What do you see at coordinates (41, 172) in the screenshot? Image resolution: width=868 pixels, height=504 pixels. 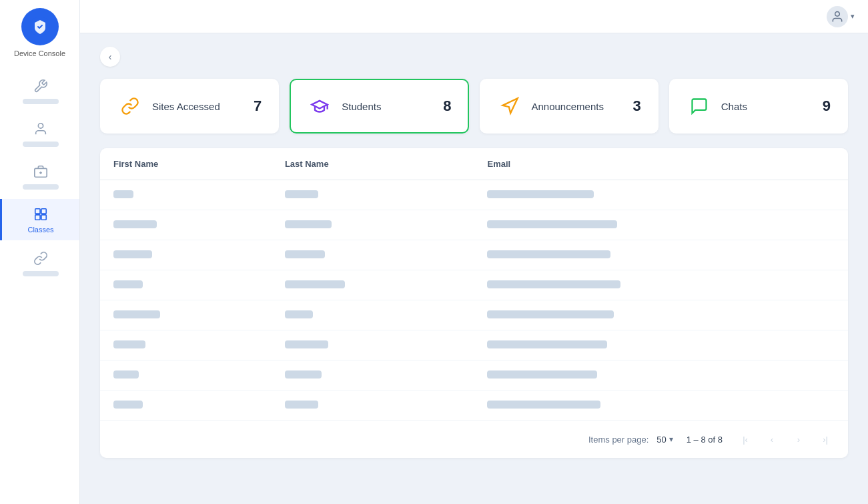 I see `device-group-icon` at bounding box center [41, 172].